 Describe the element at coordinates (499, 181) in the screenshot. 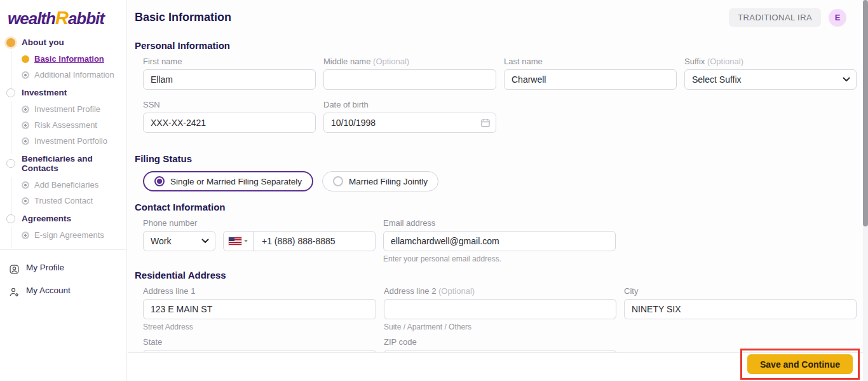

I see `filing-status-options: Single or Married Filing Separately Marr…` at that location.